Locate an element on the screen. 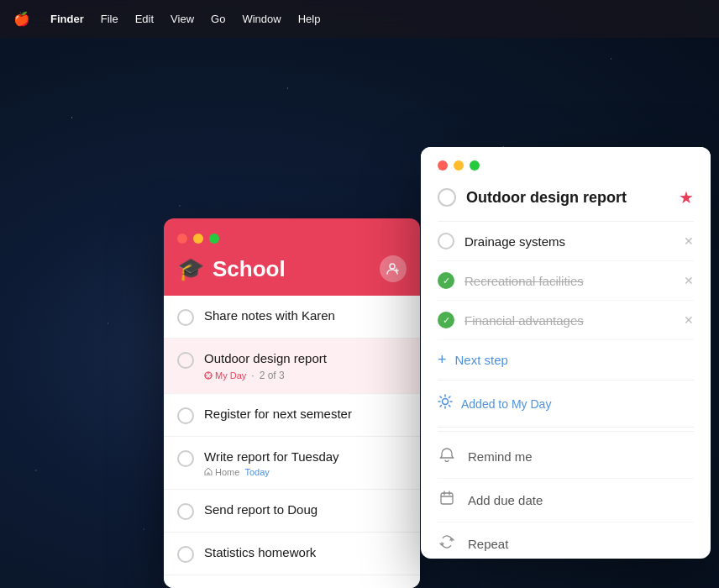 Image resolution: width=719 pixels, height=588 pixels. menubar-edit: Edit is located at coordinates (144, 18).